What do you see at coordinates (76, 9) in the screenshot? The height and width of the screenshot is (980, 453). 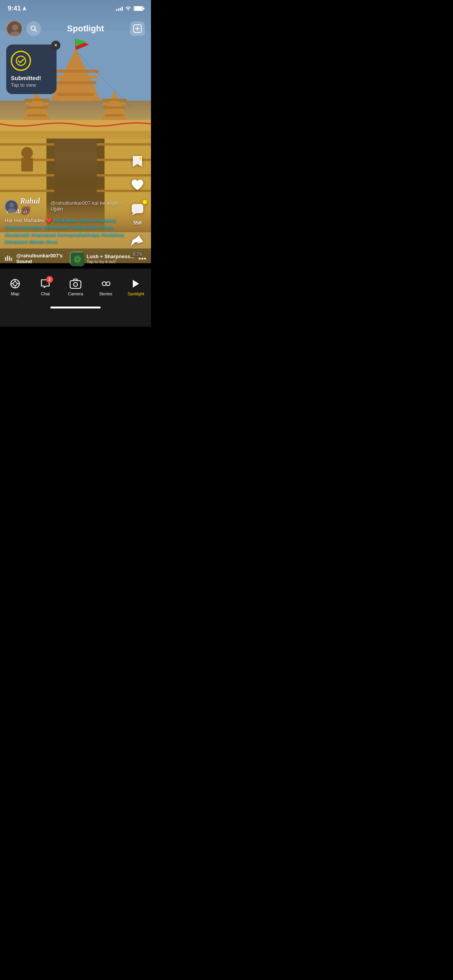 I see `status-bar: 9:41` at bounding box center [76, 9].